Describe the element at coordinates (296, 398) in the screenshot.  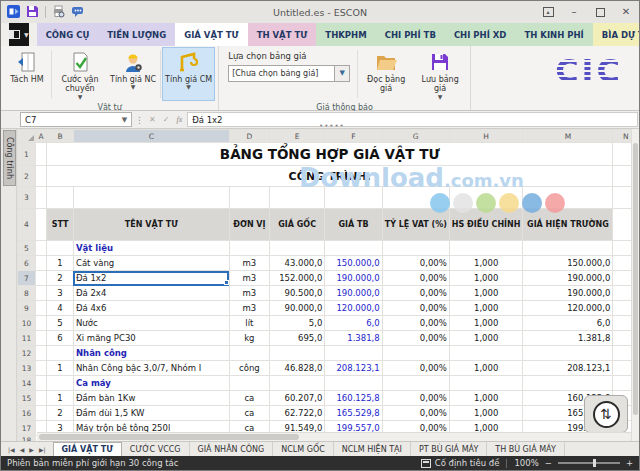
I see `cell-E15: 60.207,0` at that location.